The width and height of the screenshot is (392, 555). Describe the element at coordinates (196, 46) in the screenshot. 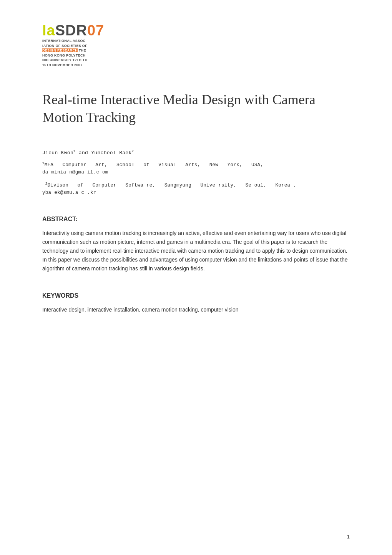

I see `logo-line2: IATION OF SOCIETIES OF` at that location.